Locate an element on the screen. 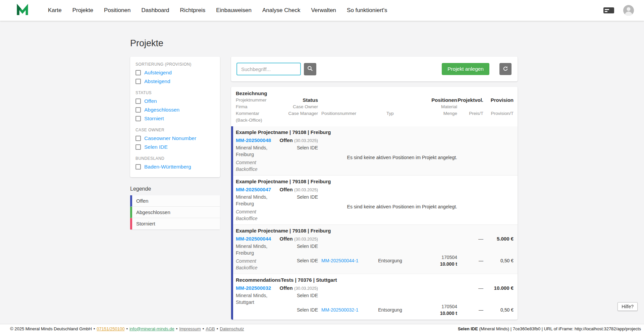  project-number-link: MM-202500048 is located at coordinates (258, 140).